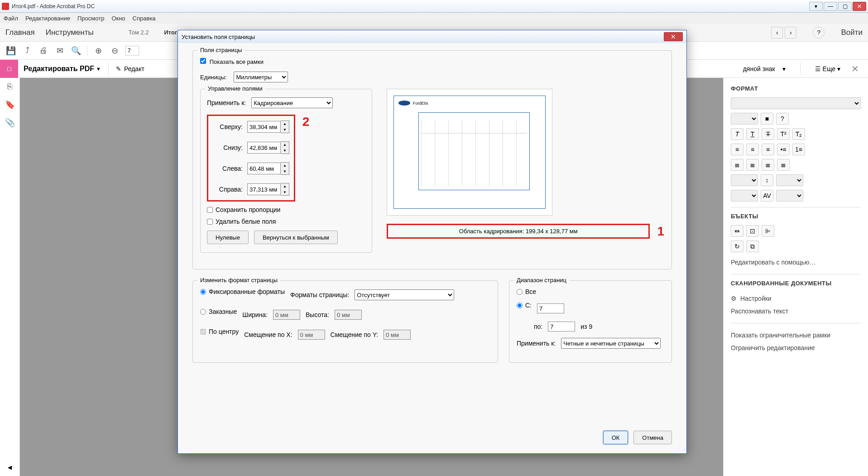 The width and height of the screenshot is (868, 476). Describe the element at coordinates (768, 149) in the screenshot. I see `align-right-icon: ≡` at that location.